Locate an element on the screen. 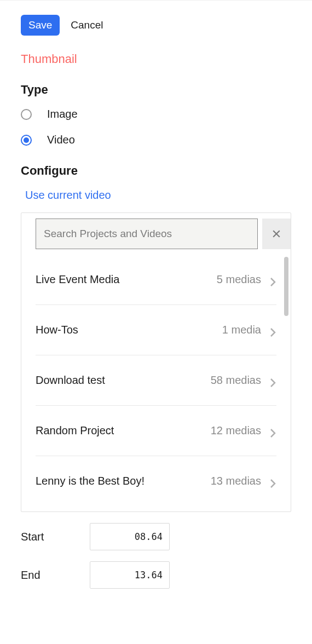 The image size is (312, 644). start-label: Start is located at coordinates (55, 537).